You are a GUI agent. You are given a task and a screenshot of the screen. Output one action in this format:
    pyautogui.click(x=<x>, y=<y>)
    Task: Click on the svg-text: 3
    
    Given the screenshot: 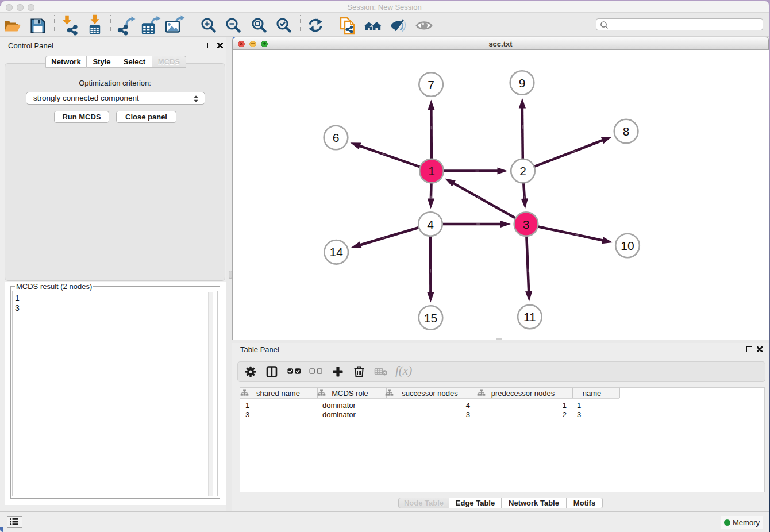 What is the action you would take?
    pyautogui.click(x=526, y=224)
    